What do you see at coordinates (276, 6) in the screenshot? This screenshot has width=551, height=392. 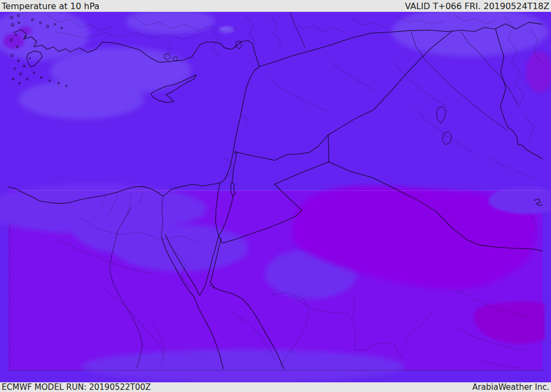 I see `header-bar: Temperature at 10 hPa VALID T+066 FRI. 2…` at bounding box center [276, 6].